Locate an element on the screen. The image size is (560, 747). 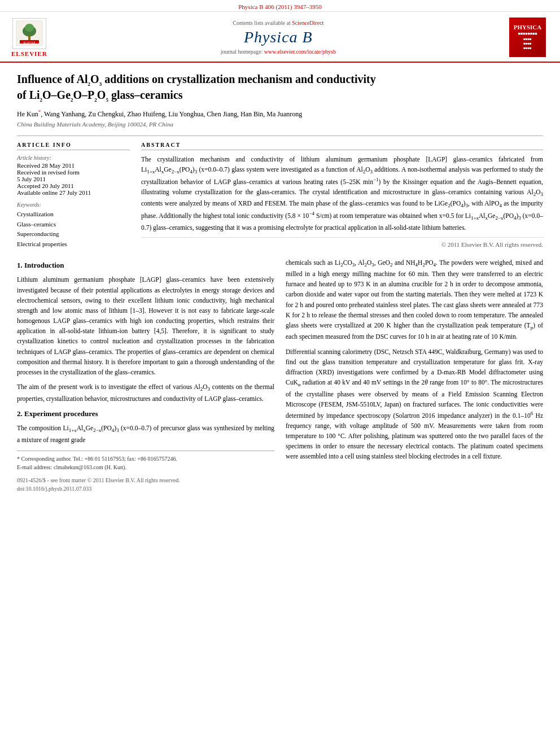
footnote-corresponding: * Corresponding author. Tel.: +86 01 511… is located at coordinates (146, 458).